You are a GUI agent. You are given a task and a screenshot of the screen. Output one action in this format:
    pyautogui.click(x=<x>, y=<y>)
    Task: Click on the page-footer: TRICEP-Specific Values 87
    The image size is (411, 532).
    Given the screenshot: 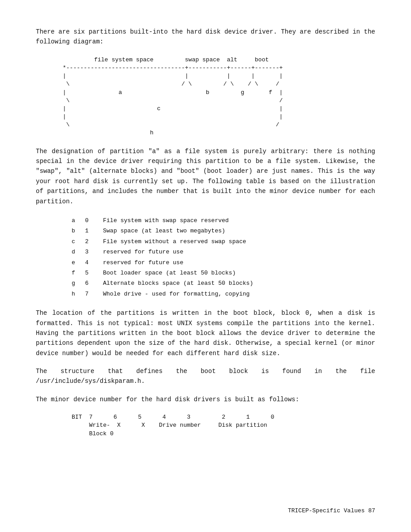 What is the action you would take?
    pyautogui.click(x=331, y=511)
    